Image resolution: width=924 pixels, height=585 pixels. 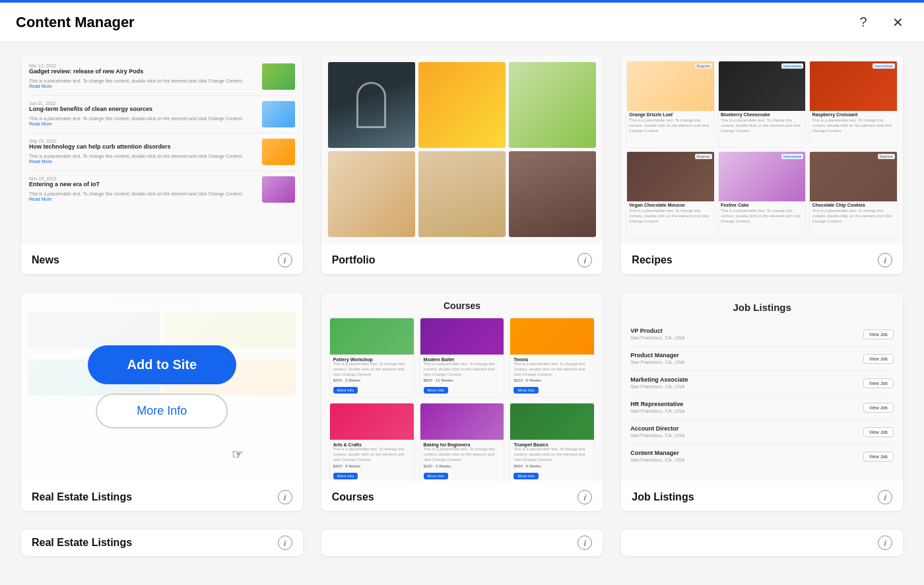 What do you see at coordinates (285, 260) in the screenshot?
I see `info-icon-news: i` at bounding box center [285, 260].